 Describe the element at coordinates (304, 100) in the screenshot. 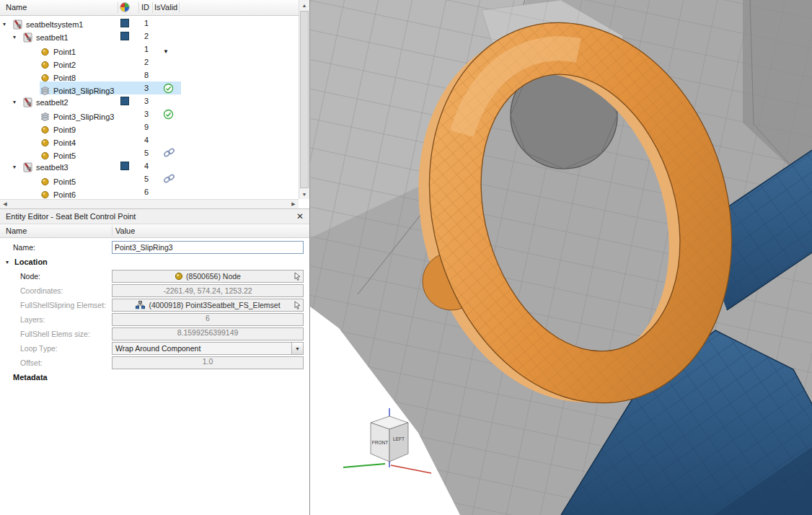

I see `scrollbar-thumb` at that location.